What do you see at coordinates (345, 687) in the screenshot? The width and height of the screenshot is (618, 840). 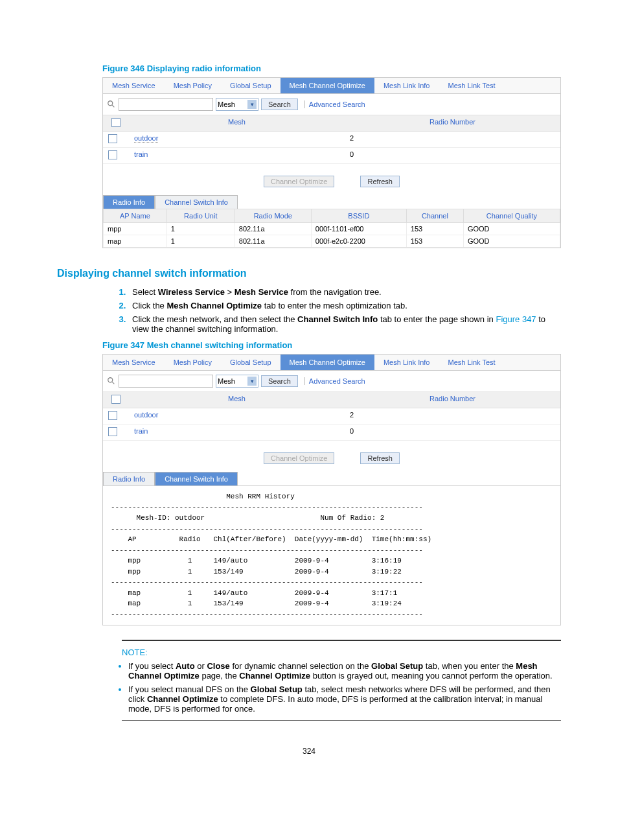 I see `note-list: If you select Auto or Close for dynamic …` at bounding box center [345, 687].